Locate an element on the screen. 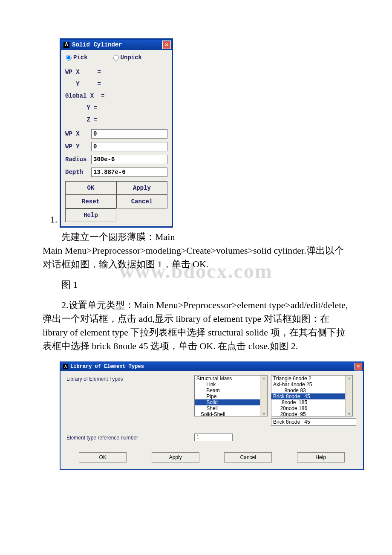 The image size is (392, 555). unpick-radio-label: Unpick is located at coordinates (131, 58).